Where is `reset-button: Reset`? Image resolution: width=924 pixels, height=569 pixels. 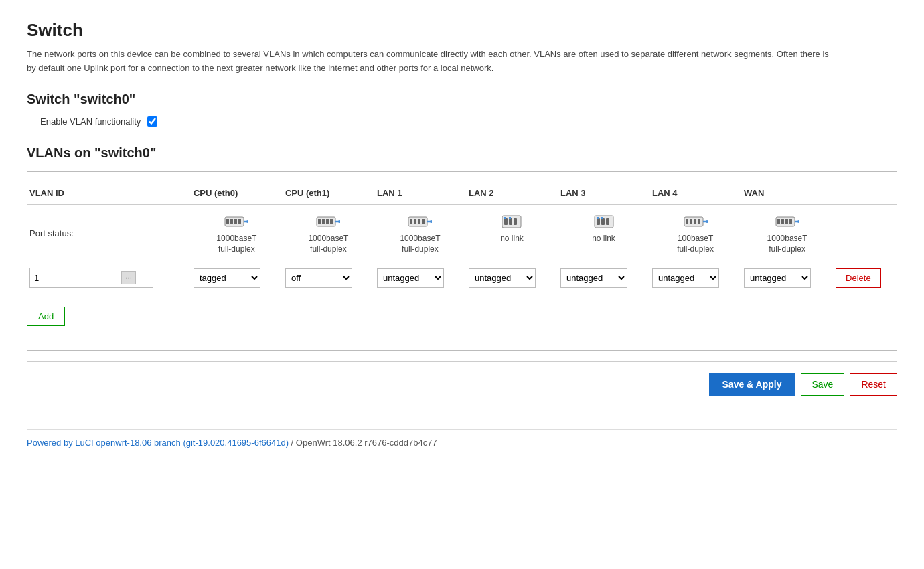 reset-button: Reset is located at coordinates (873, 384).